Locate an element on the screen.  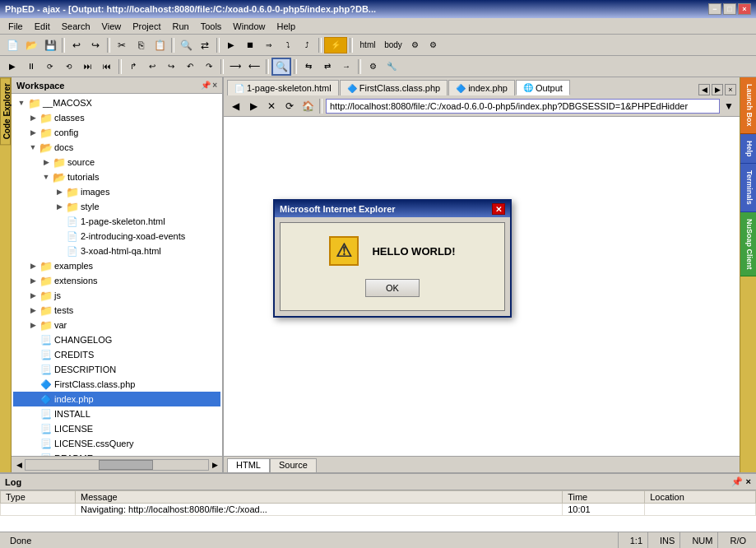
tb2-step5: ↷ is located at coordinates (209, 67).